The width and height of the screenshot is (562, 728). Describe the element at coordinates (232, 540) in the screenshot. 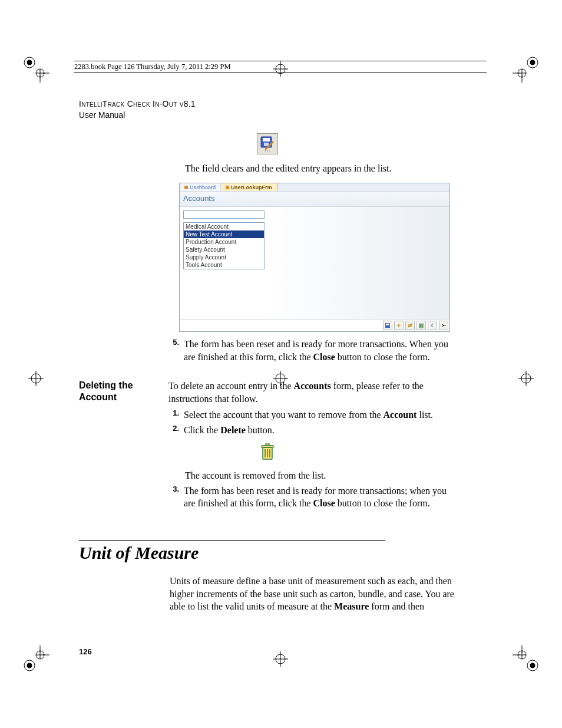

I see `section-rule` at that location.